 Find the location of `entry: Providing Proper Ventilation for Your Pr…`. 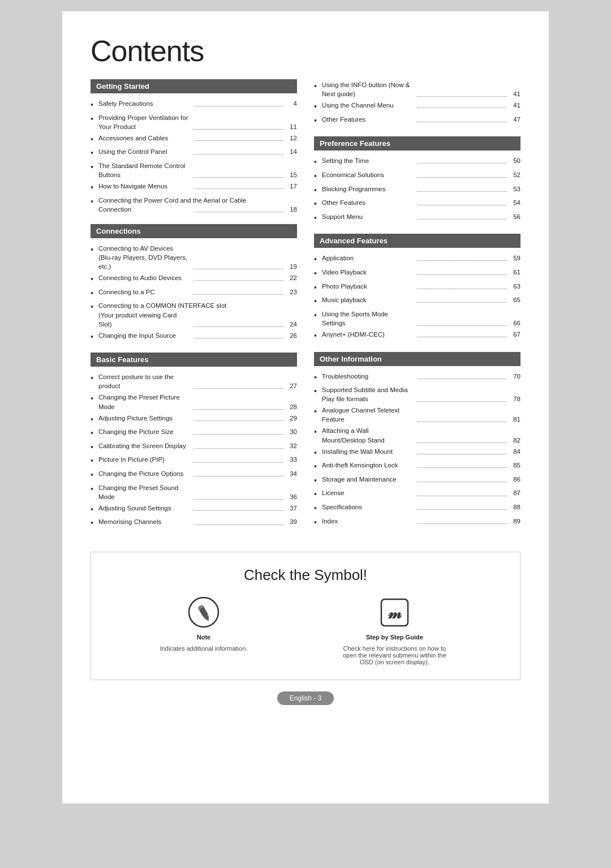

entry: Providing Proper Ventilation for Your Pr… is located at coordinates (198, 122).